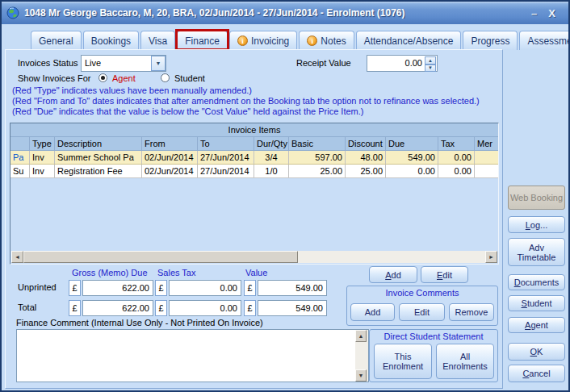 This screenshot has width=570, height=392. Describe the element at coordinates (226, 157) in the screenshot. I see `cell-to: 27/Jun/2014` at that location.